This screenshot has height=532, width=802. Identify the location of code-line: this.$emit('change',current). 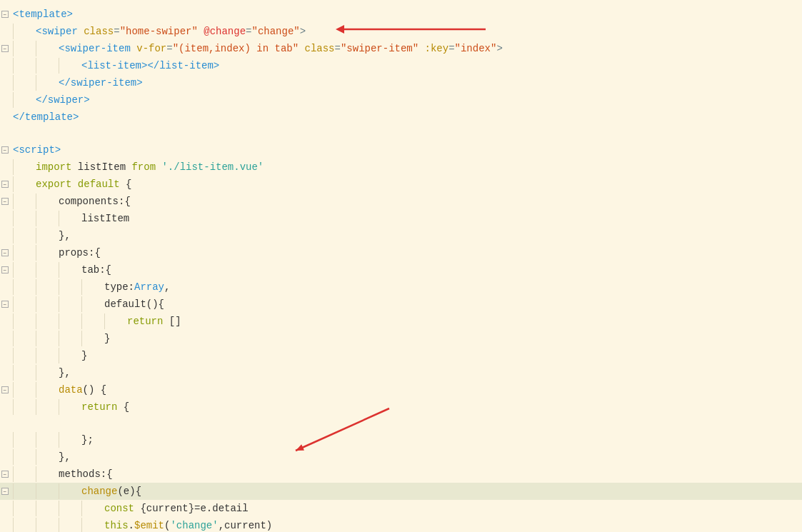
(401, 524).